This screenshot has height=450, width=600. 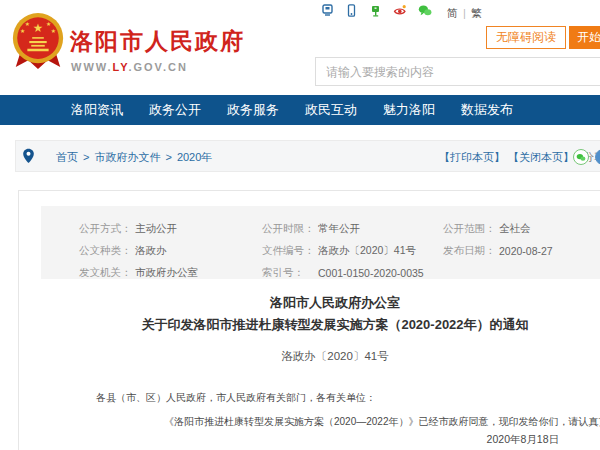 What do you see at coordinates (522, 229) in the screenshot?
I see `meta-disclosure-scope: 公开范围：全社会` at bounding box center [522, 229].